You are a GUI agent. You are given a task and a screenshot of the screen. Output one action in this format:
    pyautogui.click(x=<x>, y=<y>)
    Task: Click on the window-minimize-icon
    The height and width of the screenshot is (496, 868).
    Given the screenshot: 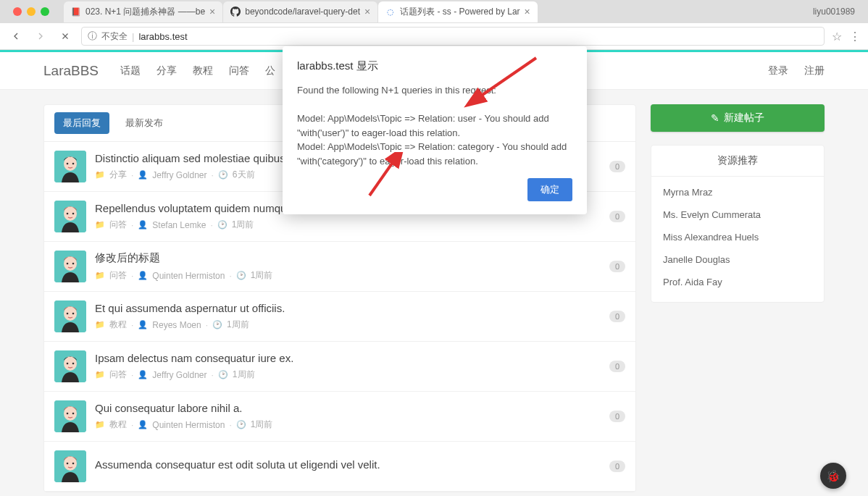 What is the action you would take?
    pyautogui.click(x=31, y=12)
    